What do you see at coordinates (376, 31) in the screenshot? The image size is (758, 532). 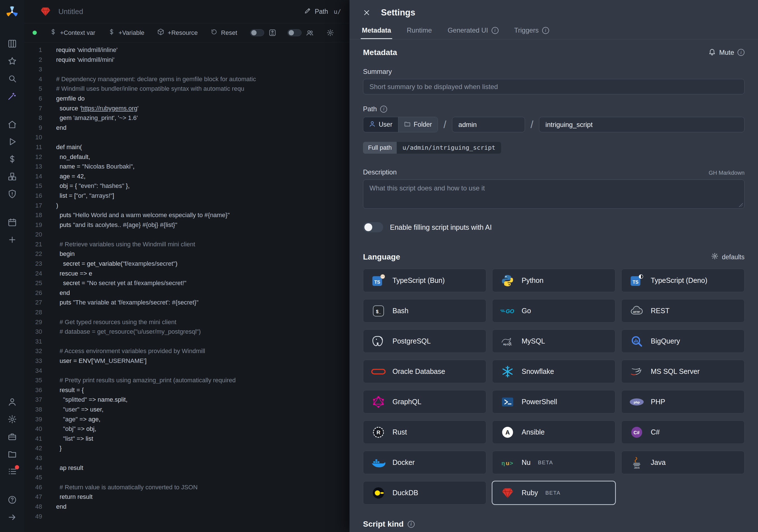 I see `tab-metadata: Metadata` at bounding box center [376, 31].